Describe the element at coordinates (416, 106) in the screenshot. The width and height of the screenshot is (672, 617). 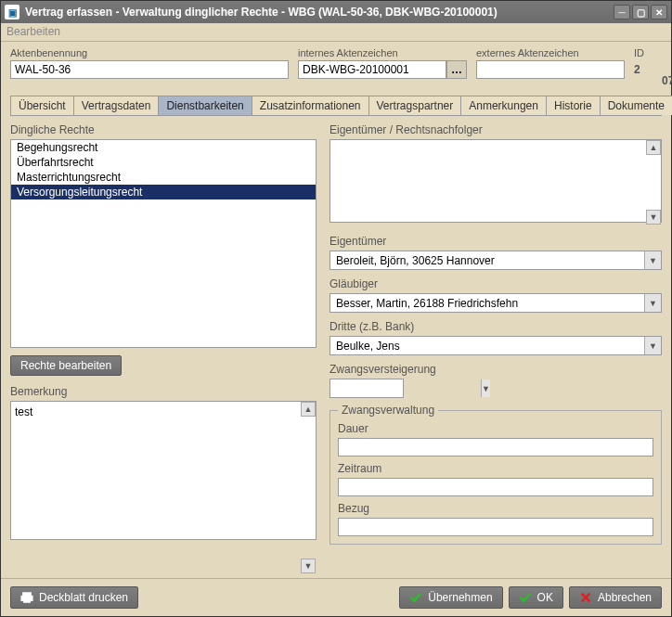
I see `tab-vertragspartner: Vertragspartner` at that location.